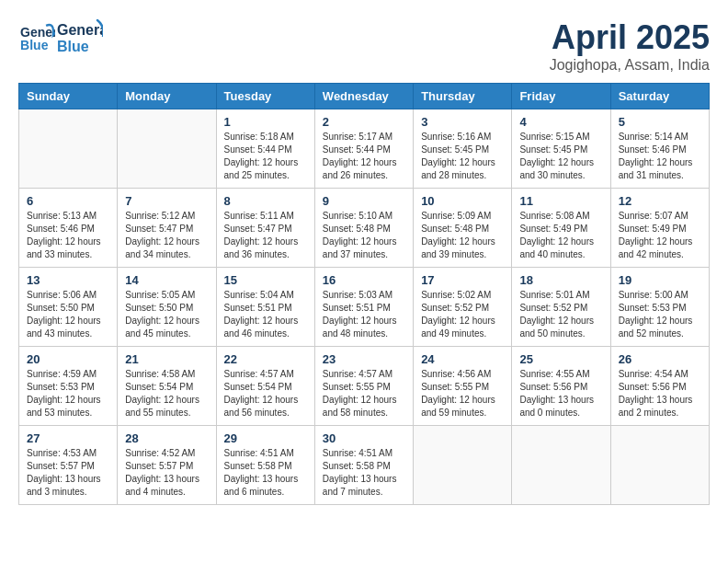  What do you see at coordinates (660, 386) in the screenshot?
I see `calendar-cell: 26Sunrise: 4:54 AM Sunset: 5:56 PM Dayli…` at bounding box center [660, 386].